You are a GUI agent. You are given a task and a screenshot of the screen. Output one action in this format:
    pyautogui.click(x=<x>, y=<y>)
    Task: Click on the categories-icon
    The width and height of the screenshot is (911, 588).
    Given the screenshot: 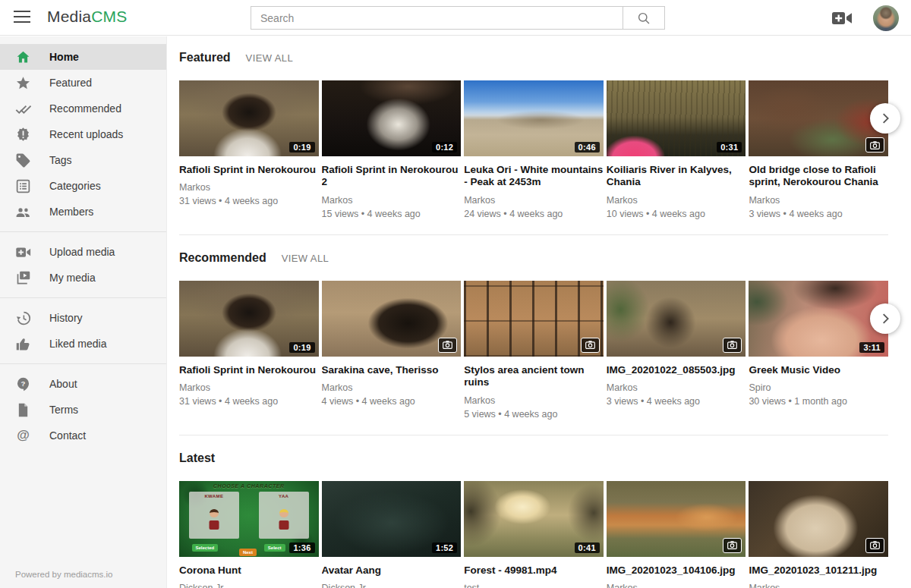 What is the action you would take?
    pyautogui.click(x=23, y=187)
    